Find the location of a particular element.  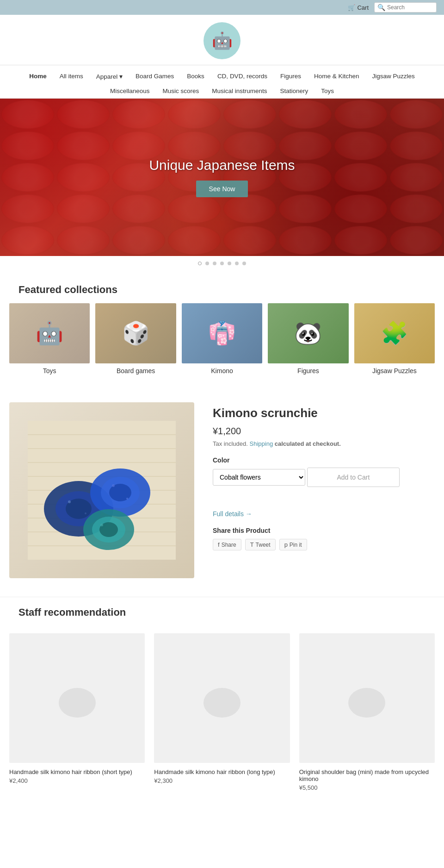

color-select: Cobalt flowers Red pattern Green pattern is located at coordinates (259, 477).